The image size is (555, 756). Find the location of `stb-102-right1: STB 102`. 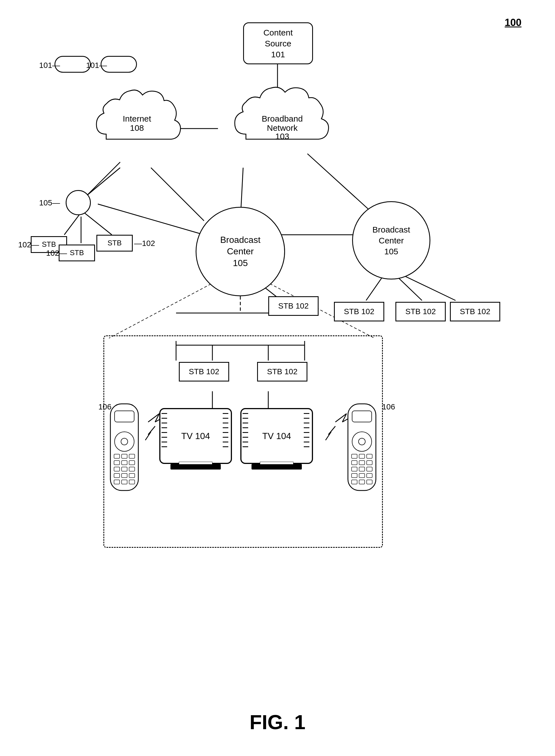

stb-102-right1: STB 102 is located at coordinates (359, 312).